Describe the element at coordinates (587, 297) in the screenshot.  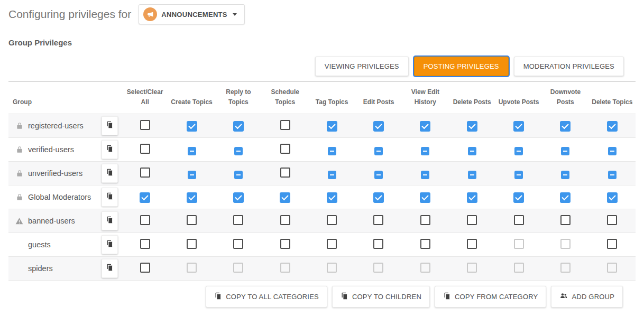
I see `add-group-button: ADD GROUP` at that location.